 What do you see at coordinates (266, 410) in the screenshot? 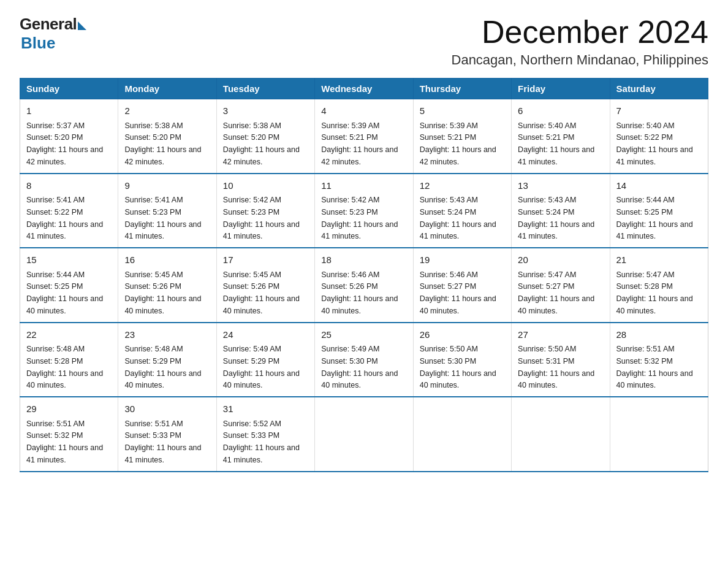
I see `day-number: 31` at bounding box center [266, 410].